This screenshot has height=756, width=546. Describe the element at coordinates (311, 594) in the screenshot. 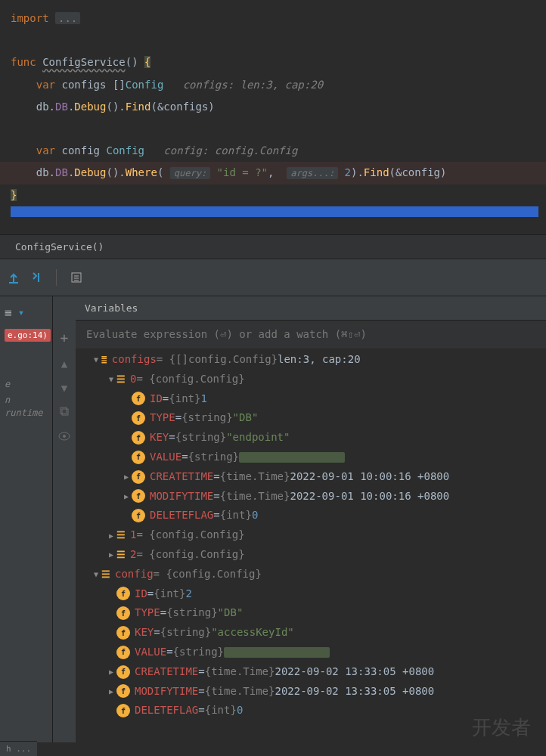

I see `tree-row-field: fID = {int} 2` at that location.